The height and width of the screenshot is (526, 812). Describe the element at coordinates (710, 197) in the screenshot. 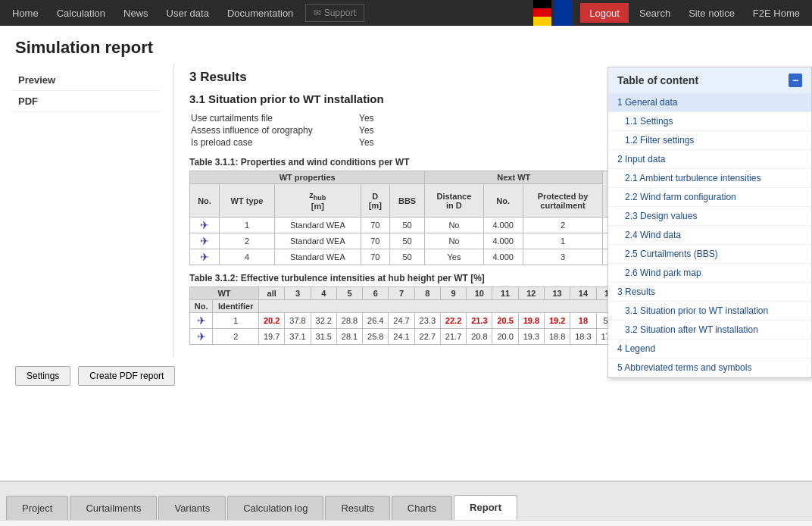

I see `toc-item-2-2: 2.2 Wind farm configuration` at that location.